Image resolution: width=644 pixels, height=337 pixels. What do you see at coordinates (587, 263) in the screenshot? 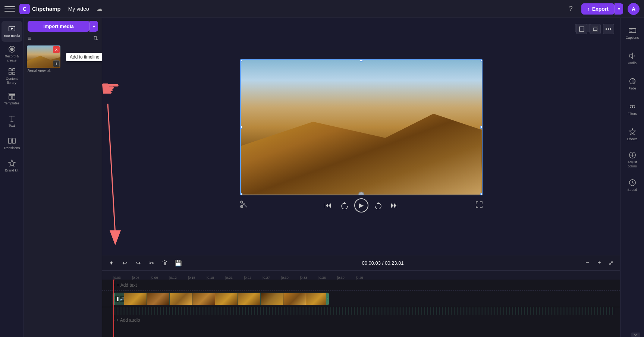
I see `zoom-out-button: −` at bounding box center [587, 263].